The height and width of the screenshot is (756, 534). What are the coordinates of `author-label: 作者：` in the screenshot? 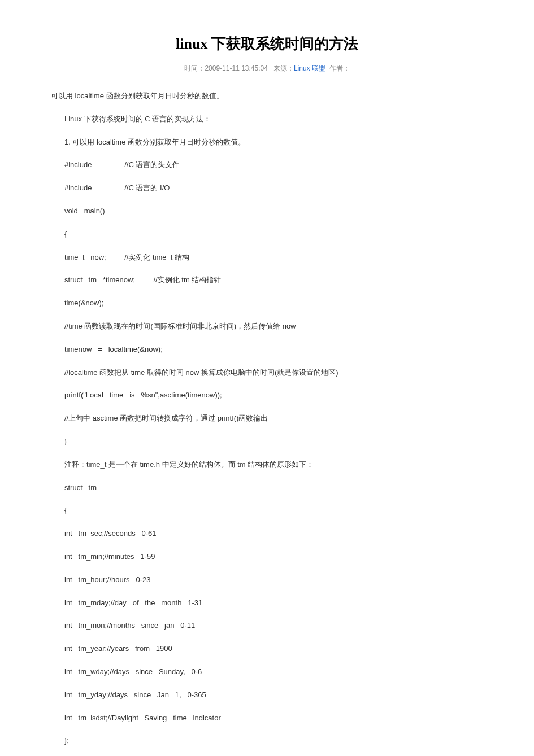 It's located at (340, 68).